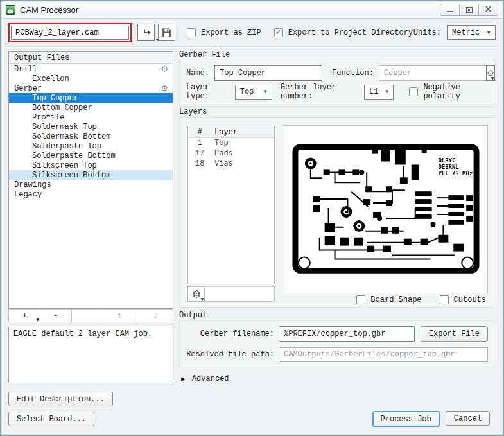 This screenshot has width=504, height=436. I want to click on export-zip-checkbox, so click(191, 33).